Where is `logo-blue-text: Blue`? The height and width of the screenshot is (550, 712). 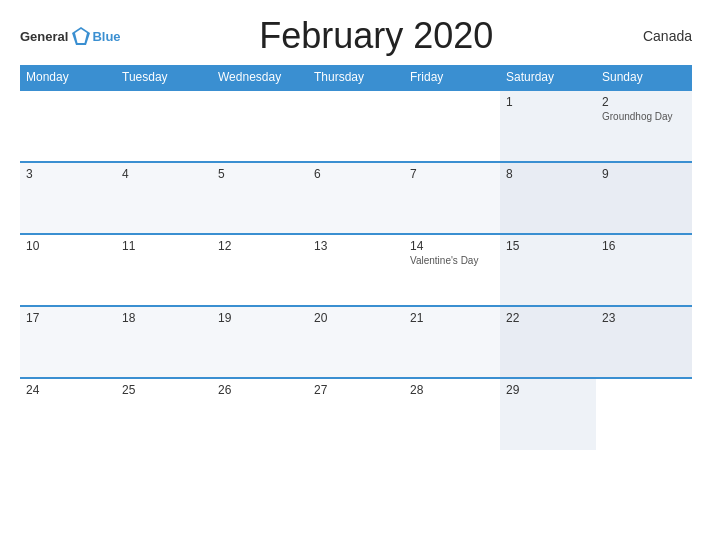 logo-blue-text: Blue is located at coordinates (106, 36).